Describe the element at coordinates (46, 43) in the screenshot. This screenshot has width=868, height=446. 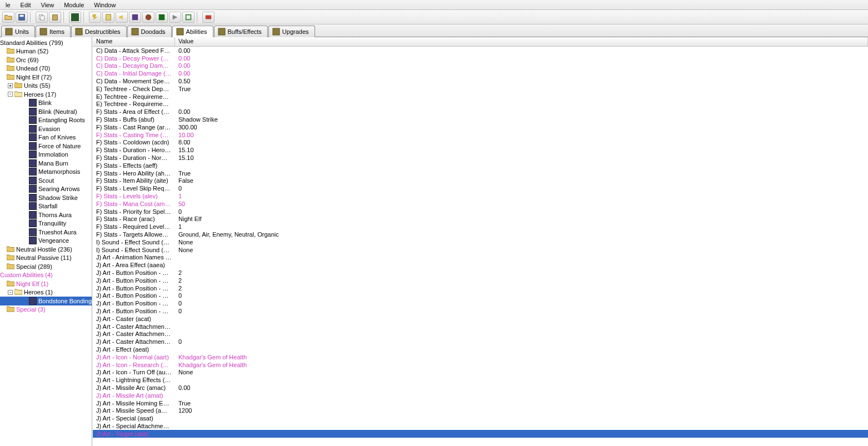
I see `tree-item: Standard Abilities (799)` at that location.